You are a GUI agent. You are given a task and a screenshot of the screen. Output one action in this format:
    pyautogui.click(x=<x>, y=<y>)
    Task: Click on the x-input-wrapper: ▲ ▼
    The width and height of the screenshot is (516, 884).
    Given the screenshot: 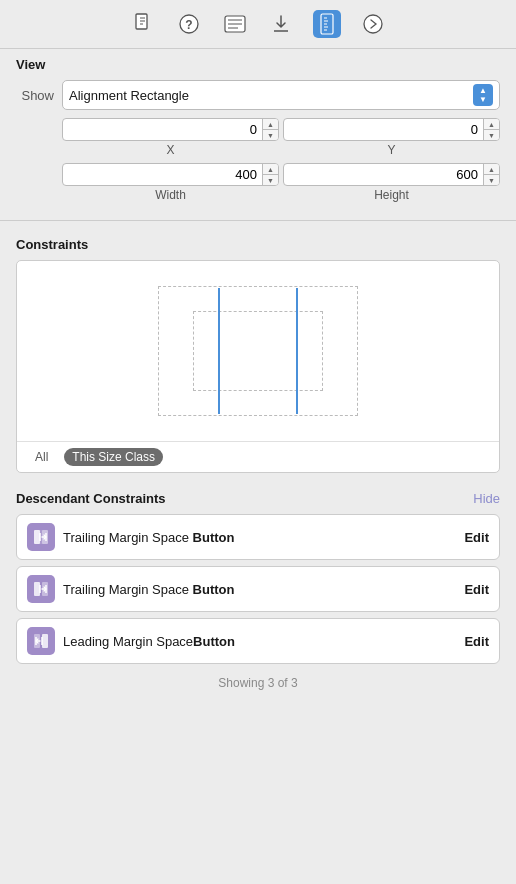 What is the action you would take?
    pyautogui.click(x=170, y=130)
    